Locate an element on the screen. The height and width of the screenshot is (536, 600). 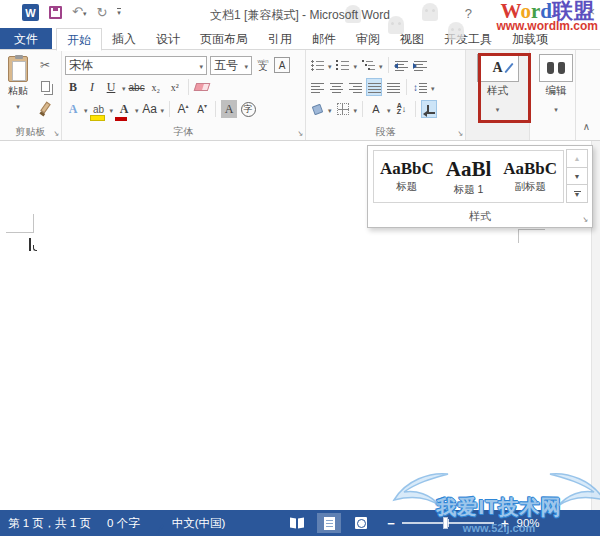
shading-button is located at coordinates (317, 109).